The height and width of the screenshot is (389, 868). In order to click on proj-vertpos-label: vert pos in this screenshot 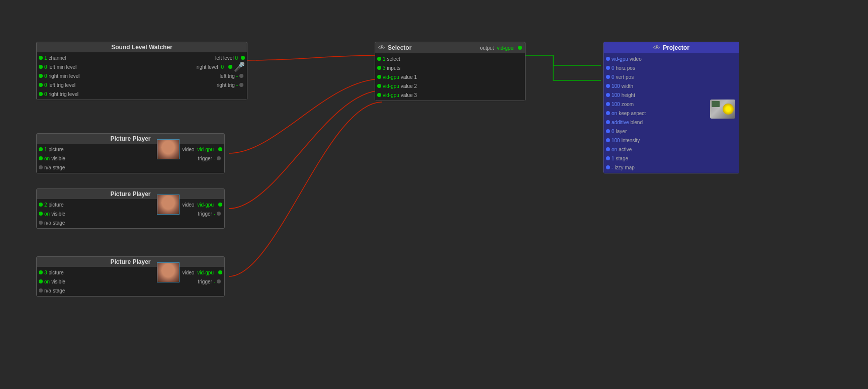, I will do `click(625, 77)`.